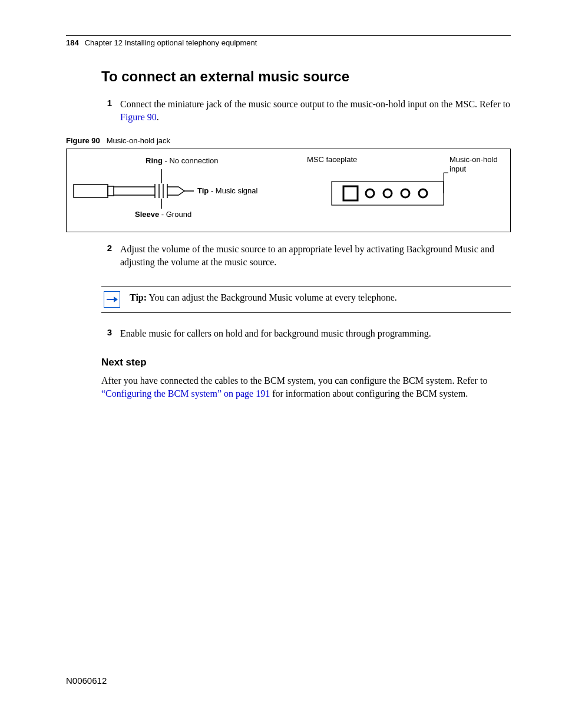 The image size is (562, 728). Describe the element at coordinates (138, 117) in the screenshot. I see `figure-xref-link: Figure 90` at that location.